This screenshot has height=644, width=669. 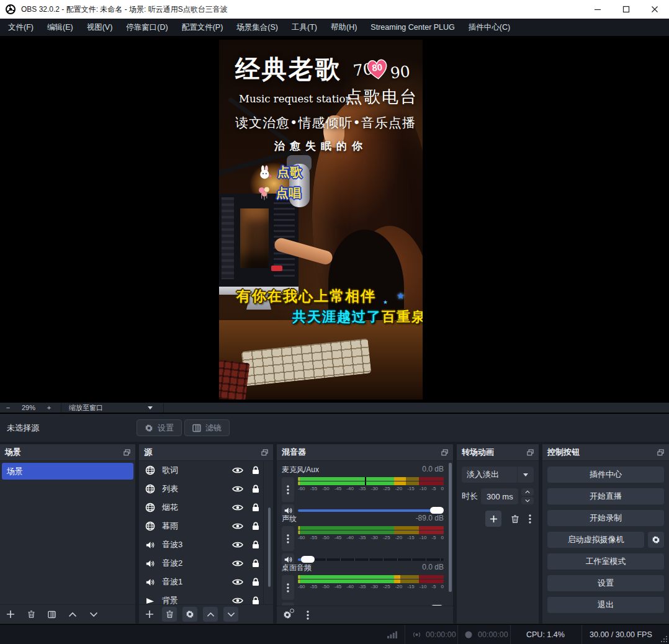 What do you see at coordinates (493, 519) in the screenshot?
I see `add-transition-button` at bounding box center [493, 519].